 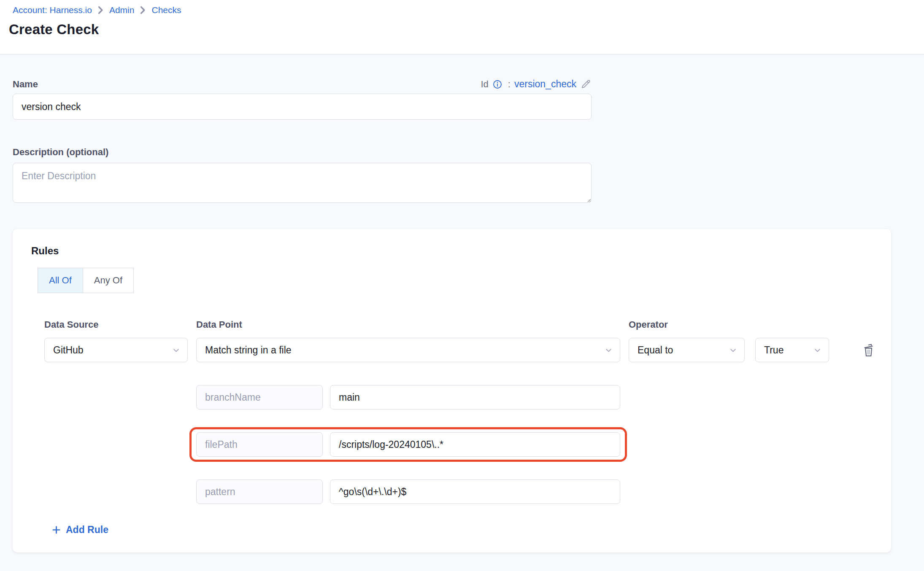 What do you see at coordinates (122, 10) in the screenshot?
I see `breadcrumb-admin-link: Admin` at bounding box center [122, 10].